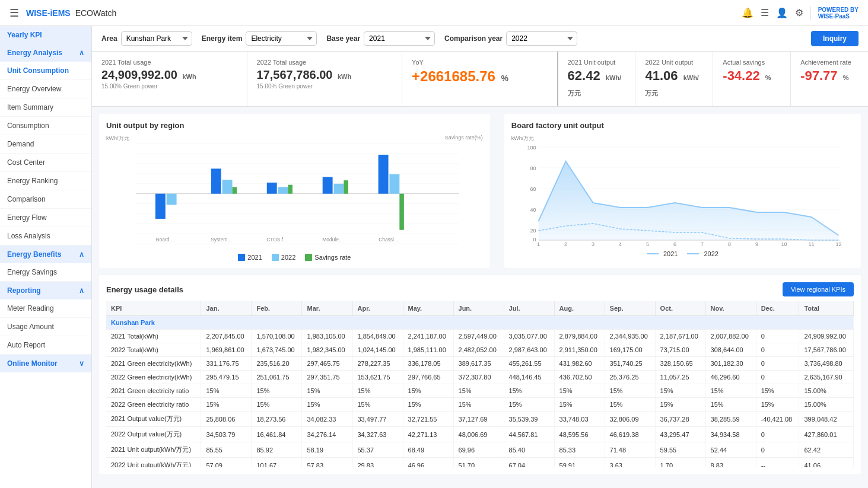 Image resolution: width=868 pixels, height=488 pixels. What do you see at coordinates (284, 257) in the screenshot?
I see `legend-2022: 2022` at bounding box center [284, 257].